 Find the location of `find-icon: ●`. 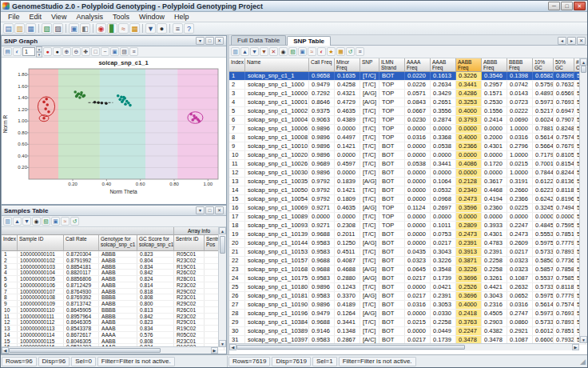

find-icon: ● is located at coordinates (161, 29).